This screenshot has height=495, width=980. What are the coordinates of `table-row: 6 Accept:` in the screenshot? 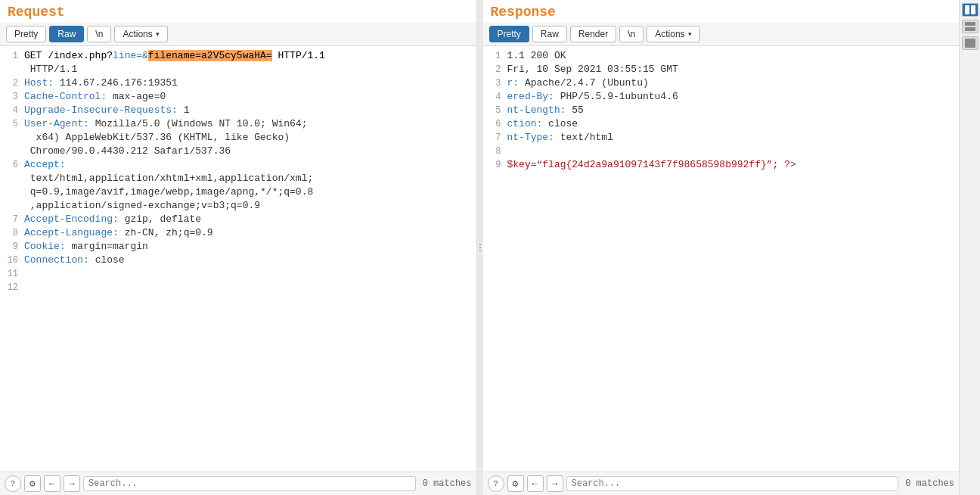 It's located at (238, 165).